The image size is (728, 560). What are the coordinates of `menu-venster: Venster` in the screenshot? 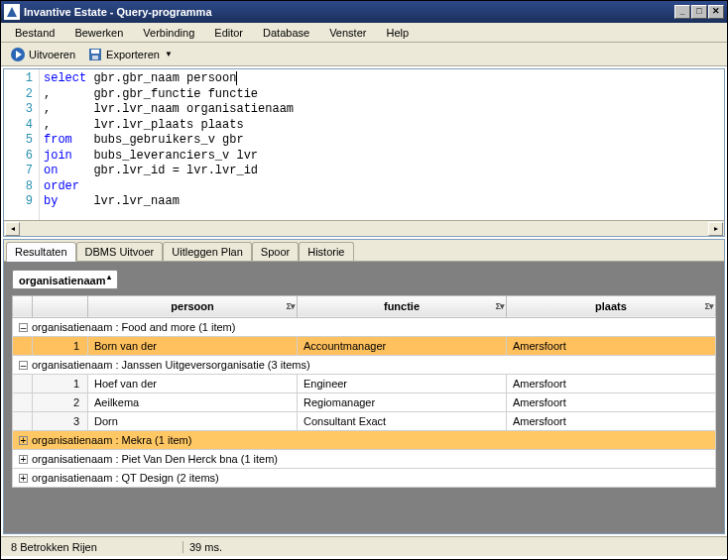 It's located at (347, 33).